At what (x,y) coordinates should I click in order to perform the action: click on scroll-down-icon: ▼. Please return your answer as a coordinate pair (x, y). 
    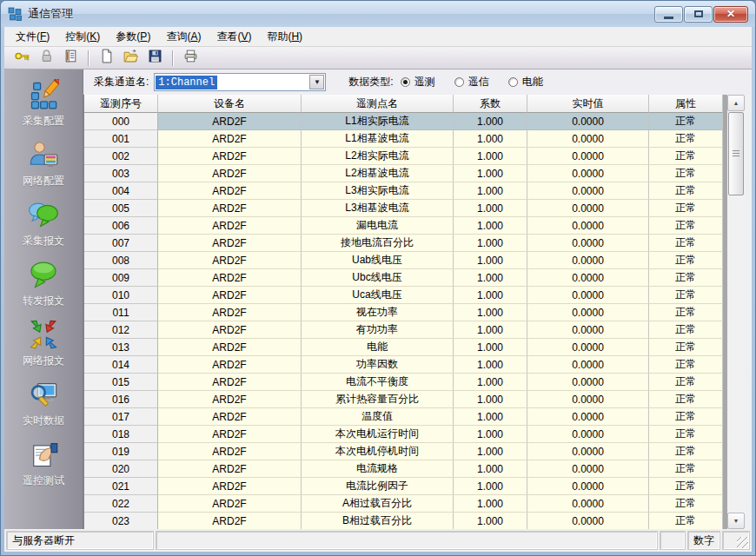
    Looking at the image, I should click on (736, 521).